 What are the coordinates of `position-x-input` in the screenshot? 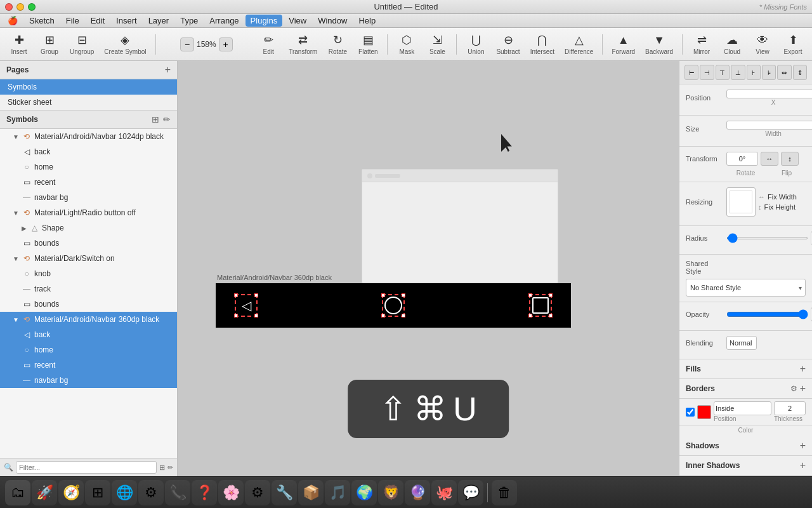 It's located at (769, 94).